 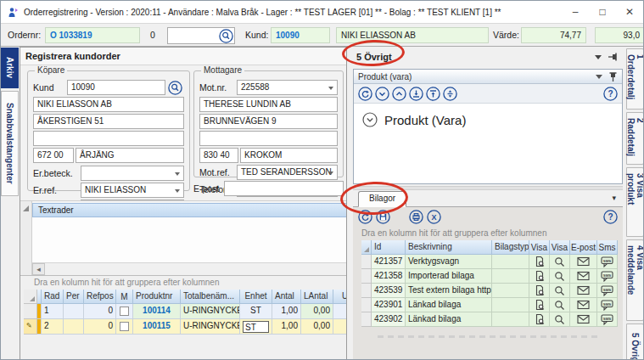 I want to click on bilagor-row: 421357 Verktygsvagn SMS, so click(x=490, y=262).